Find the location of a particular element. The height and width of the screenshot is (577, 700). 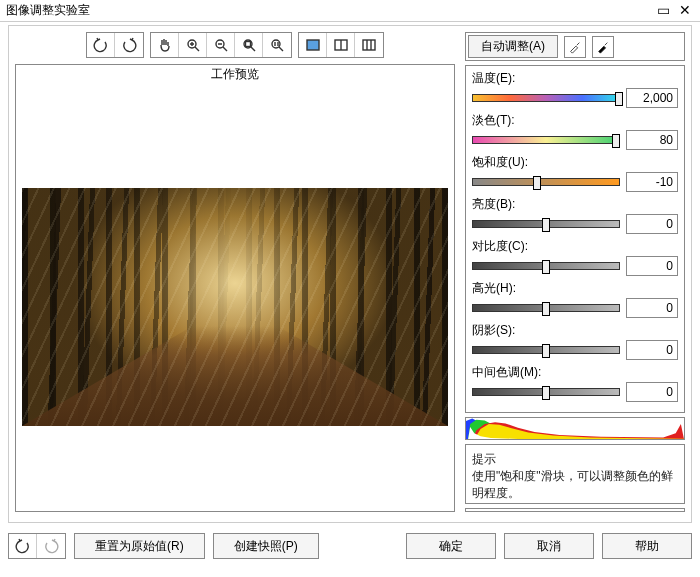

progress-strip is located at coordinates (575, 510).